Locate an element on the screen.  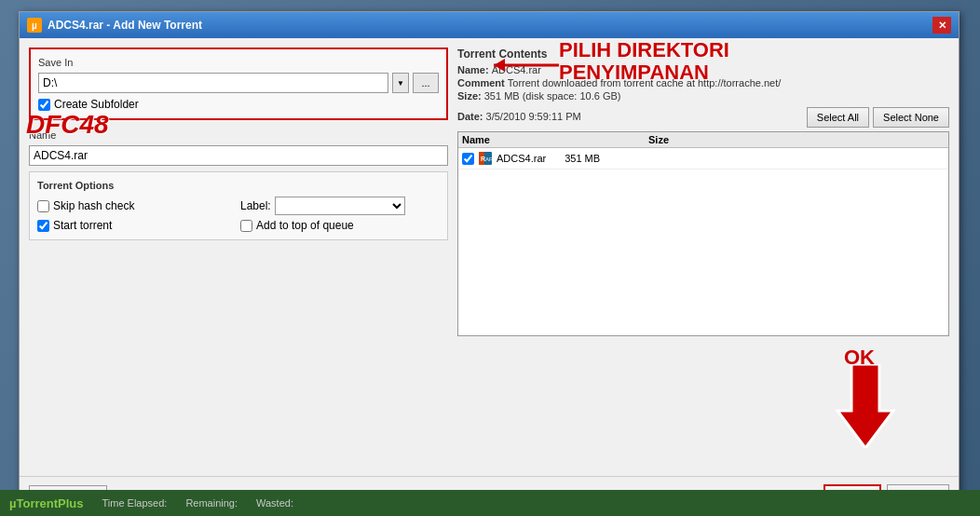
add-top-queue-label: Add to top of queue is located at coordinates (306, 225).